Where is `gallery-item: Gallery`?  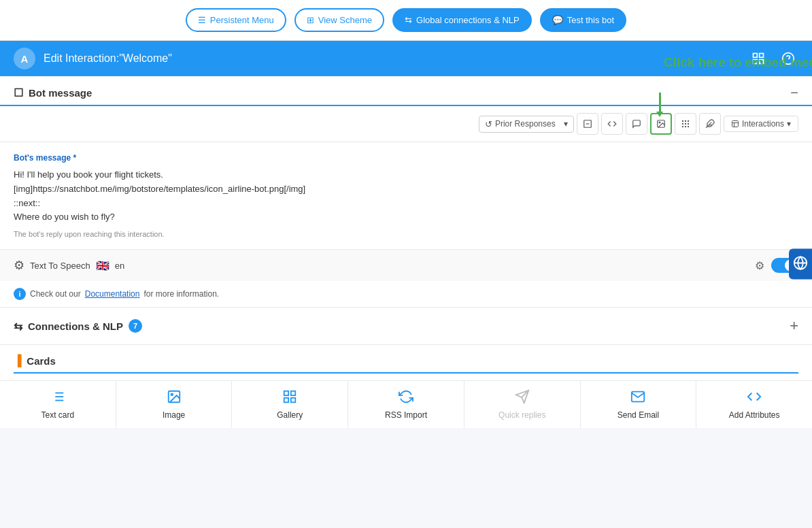
gallery-item: Gallery is located at coordinates (290, 404).